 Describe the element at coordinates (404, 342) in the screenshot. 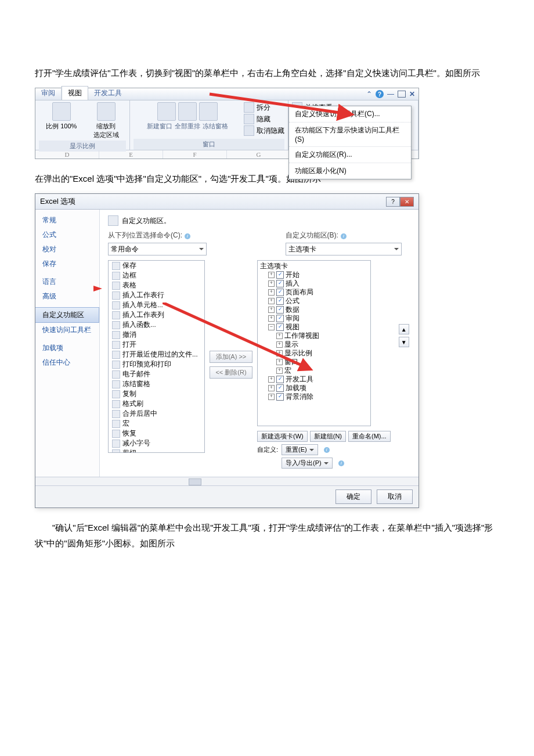

I see `move-down-button: ▼` at that location.